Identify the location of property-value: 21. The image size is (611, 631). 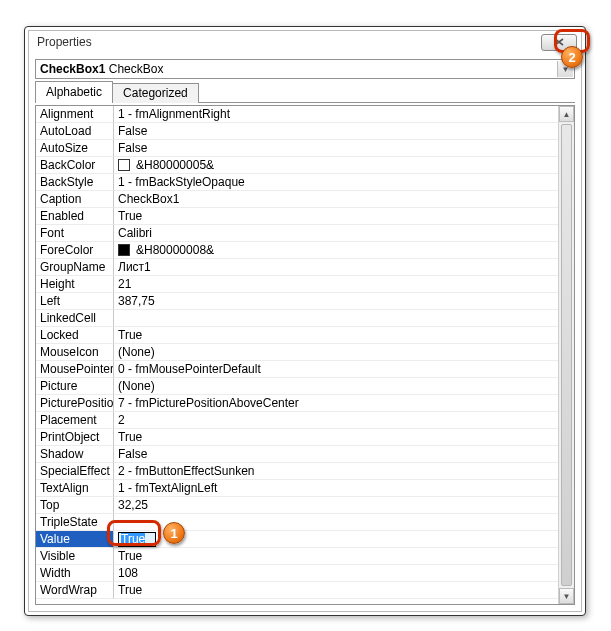
(344, 284).